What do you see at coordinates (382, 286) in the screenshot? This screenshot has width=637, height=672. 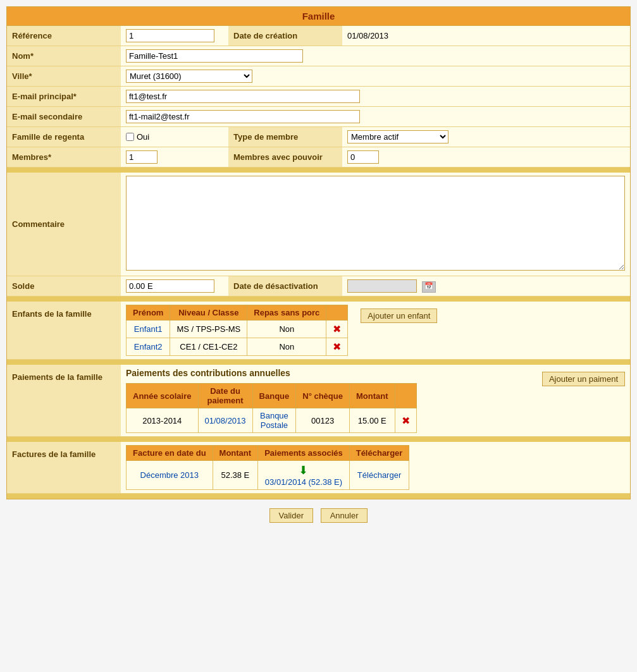 I see `date-desactivation-input` at bounding box center [382, 286].